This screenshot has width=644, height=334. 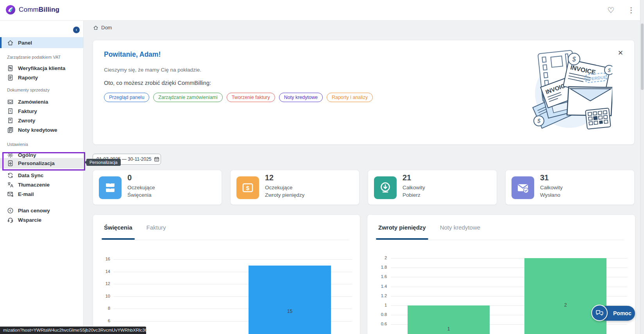 I want to click on mail-icon, so click(x=10, y=194).